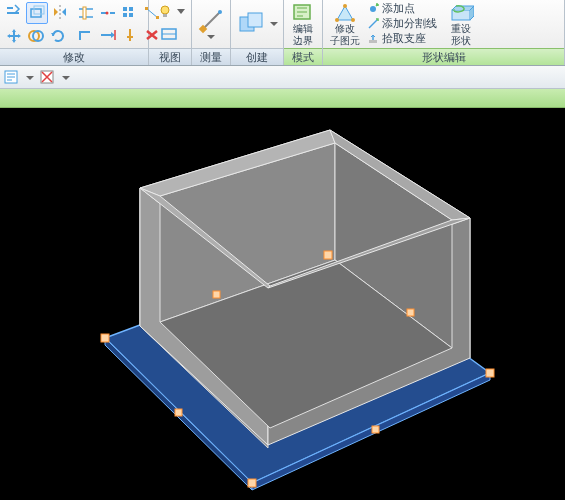 This screenshot has width=565, height=500. Describe the element at coordinates (398, 9) in the screenshot. I see `add-point-label: 添加点` at that location.